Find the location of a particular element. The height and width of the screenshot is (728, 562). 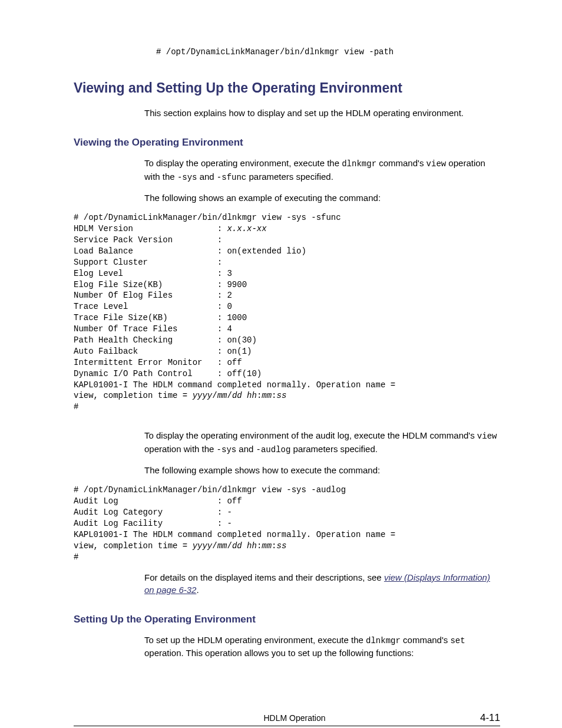

code-line: Service Pack Version : is located at coordinates (148, 240).